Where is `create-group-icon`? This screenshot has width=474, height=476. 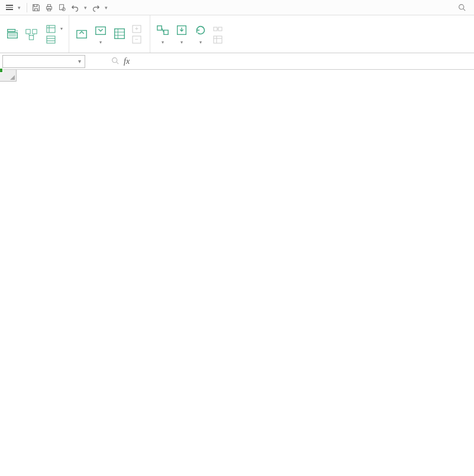 create-group-icon is located at coordinates (82, 34).